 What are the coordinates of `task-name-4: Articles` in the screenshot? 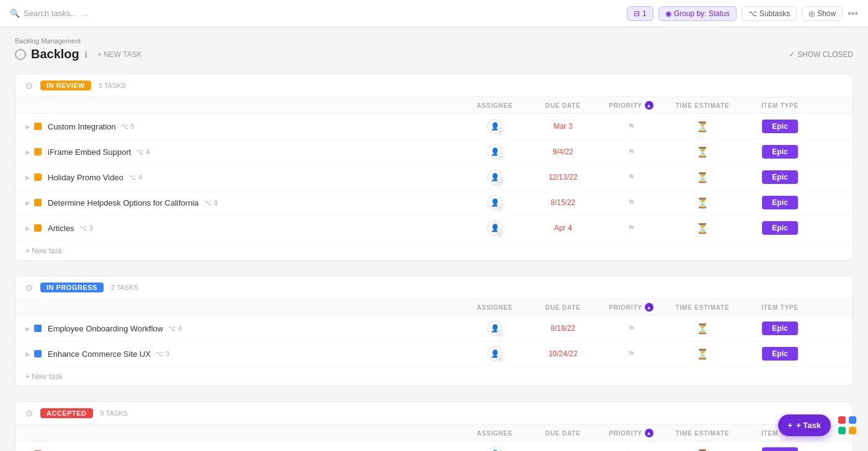 It's located at (61, 228).